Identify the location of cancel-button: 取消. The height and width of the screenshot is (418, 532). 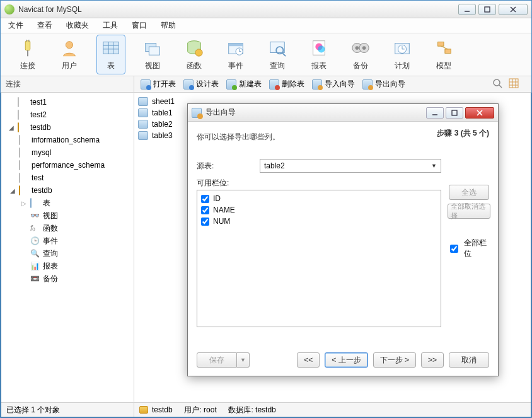
(469, 360).